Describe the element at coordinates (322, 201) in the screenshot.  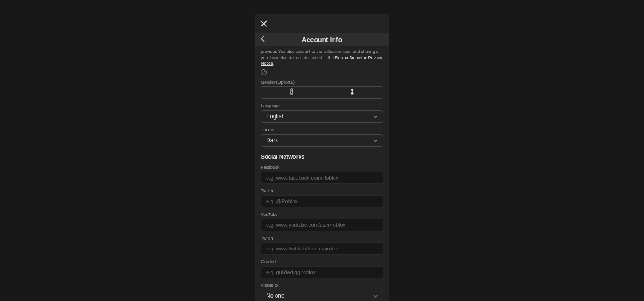
I see `twitter-input` at that location.